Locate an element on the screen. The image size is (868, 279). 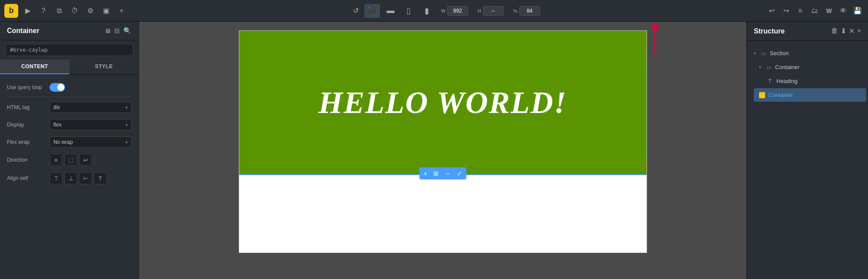
html-tag-value: div is located at coordinates (56, 107).